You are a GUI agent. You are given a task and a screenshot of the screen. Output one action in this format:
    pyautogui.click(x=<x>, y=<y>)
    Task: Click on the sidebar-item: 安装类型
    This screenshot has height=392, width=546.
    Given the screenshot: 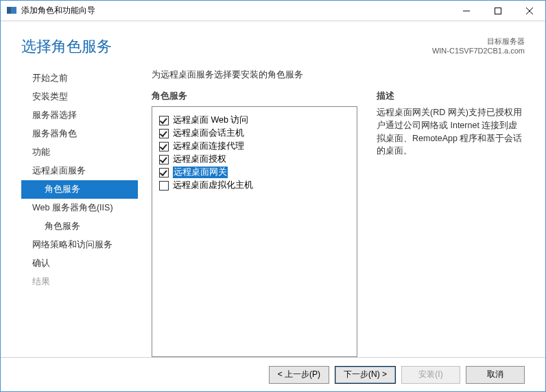 What is the action you would take?
    pyautogui.click(x=80, y=97)
    